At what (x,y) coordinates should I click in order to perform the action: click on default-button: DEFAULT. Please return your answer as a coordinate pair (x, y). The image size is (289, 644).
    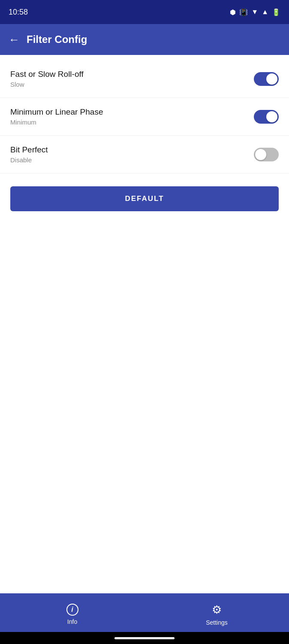
    Looking at the image, I should click on (144, 199).